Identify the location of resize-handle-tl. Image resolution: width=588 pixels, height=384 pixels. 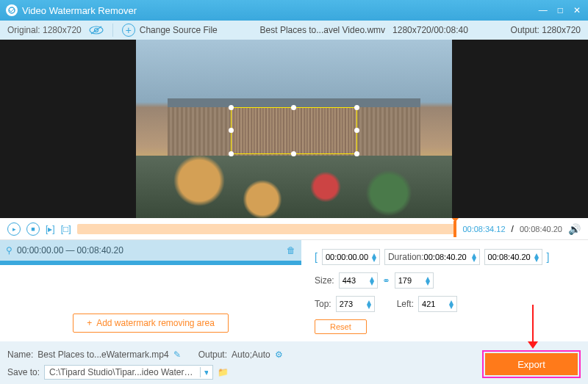
(231, 107).